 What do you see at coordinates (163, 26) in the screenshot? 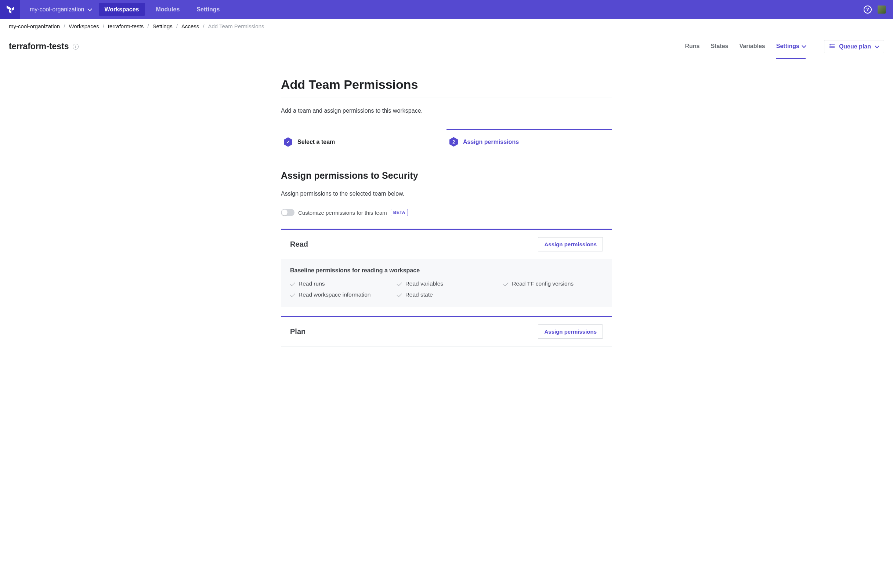
I see `crumb-3: Settings` at bounding box center [163, 26].